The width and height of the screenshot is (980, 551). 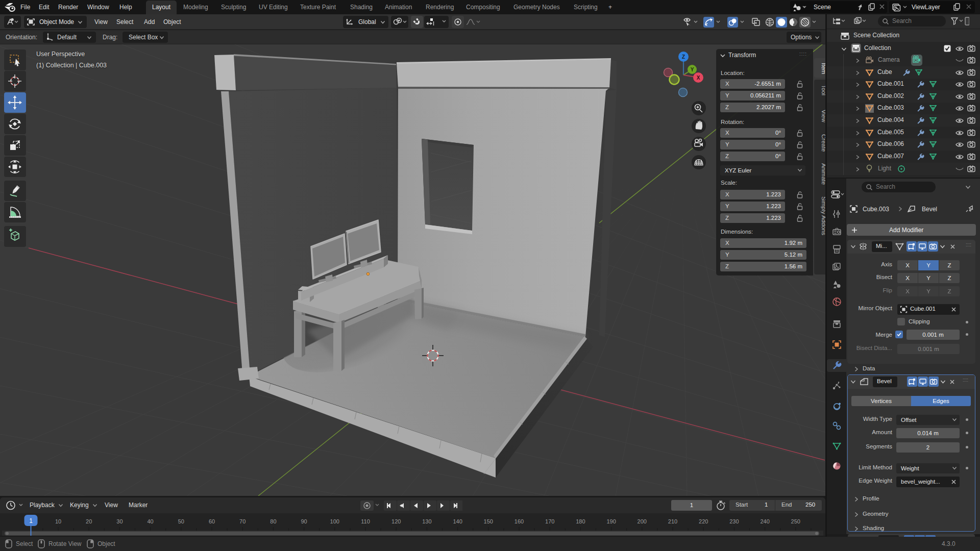 What do you see at coordinates (692, 69) in the screenshot?
I see `svg-text: Y` at bounding box center [692, 69].